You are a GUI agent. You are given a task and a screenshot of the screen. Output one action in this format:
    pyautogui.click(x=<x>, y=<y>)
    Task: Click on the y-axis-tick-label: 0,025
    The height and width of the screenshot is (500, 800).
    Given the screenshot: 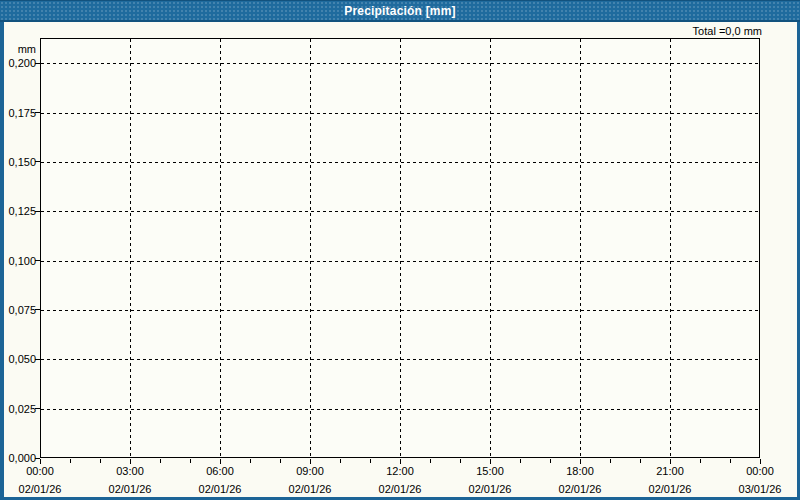 What is the action you would take?
    pyautogui.click(x=18, y=409)
    